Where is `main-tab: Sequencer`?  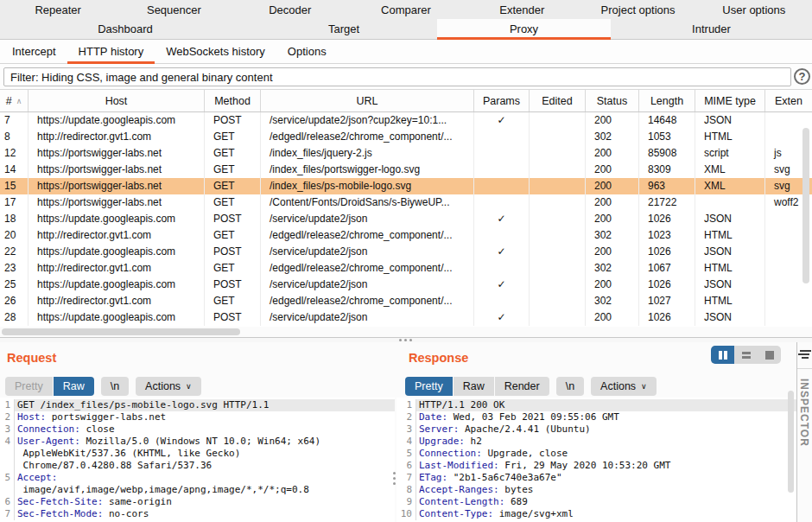
main-tab: Sequencer is located at coordinates (174, 10).